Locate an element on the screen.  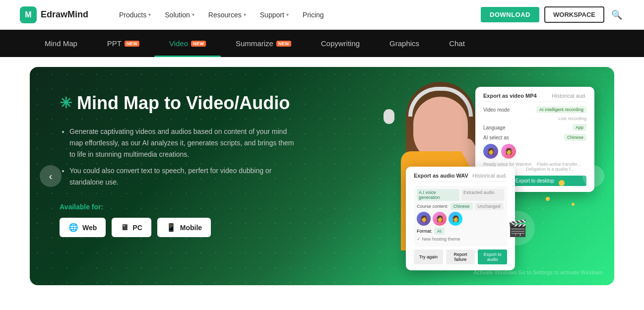
hero-bullet-2: You could also convert text to speech, p… is located at coordinates (184, 177).